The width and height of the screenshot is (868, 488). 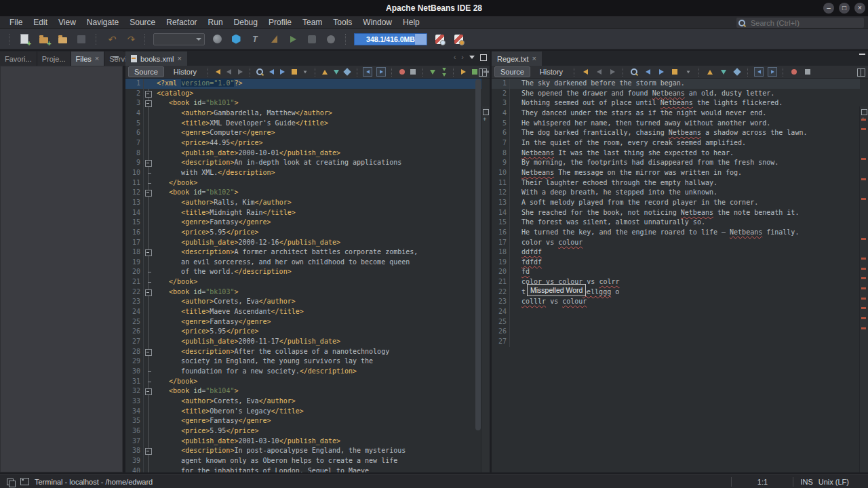 What do you see at coordinates (115, 57) in the screenshot?
I see `minimize-panel-icon` at bounding box center [115, 57].